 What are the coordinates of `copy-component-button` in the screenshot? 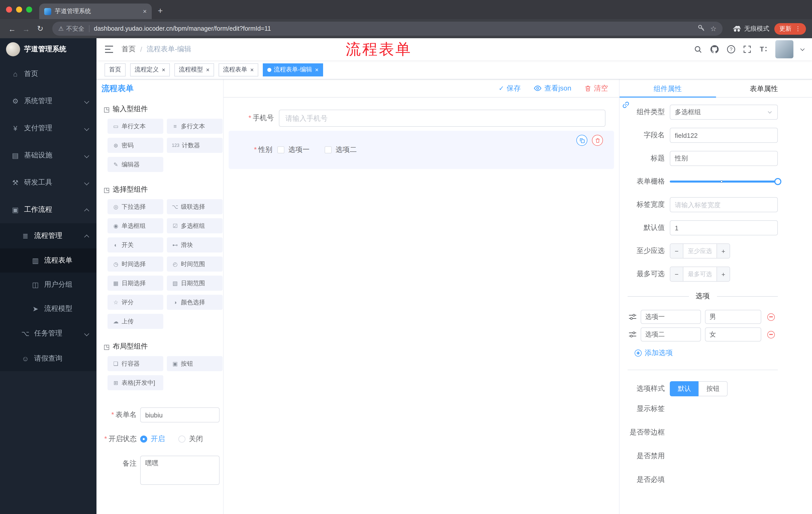 It's located at (582, 140).